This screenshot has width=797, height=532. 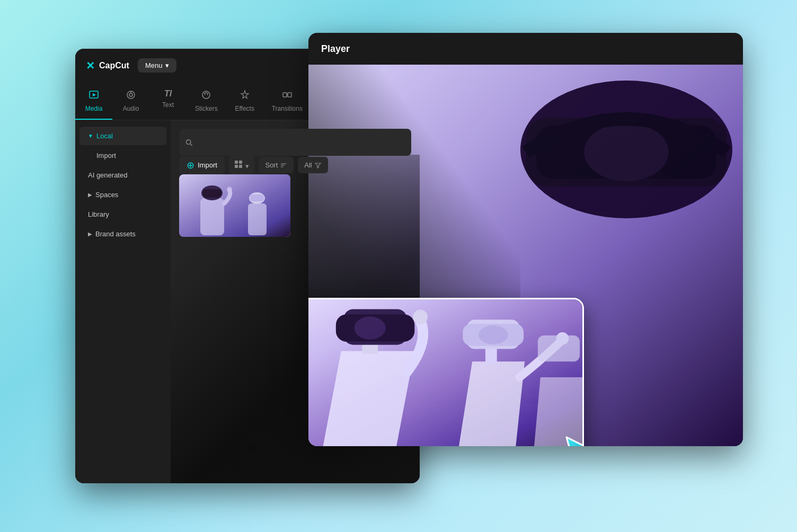 What do you see at coordinates (105, 136) in the screenshot?
I see `local-label: Local` at bounding box center [105, 136].